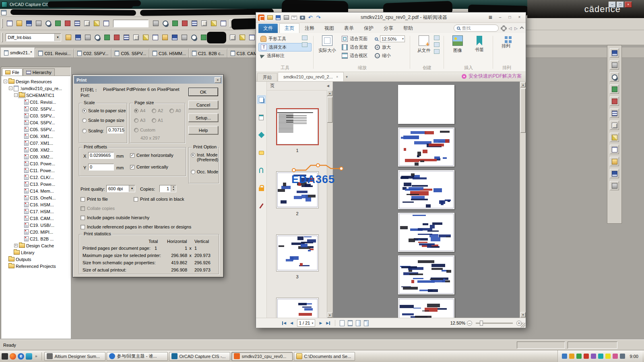  What do you see at coordinates (130, 53) in the screenshot?
I see `orcad-doc-tab: C05. S5PV...` at bounding box center [130, 53].